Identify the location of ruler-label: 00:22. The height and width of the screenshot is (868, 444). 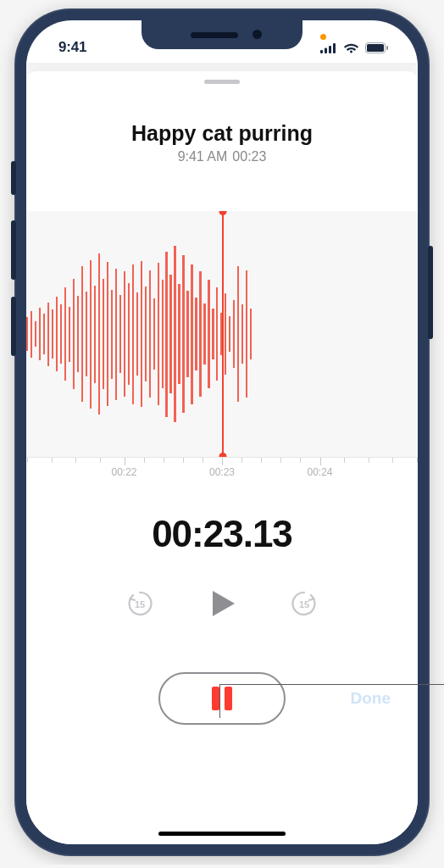
(124, 472).